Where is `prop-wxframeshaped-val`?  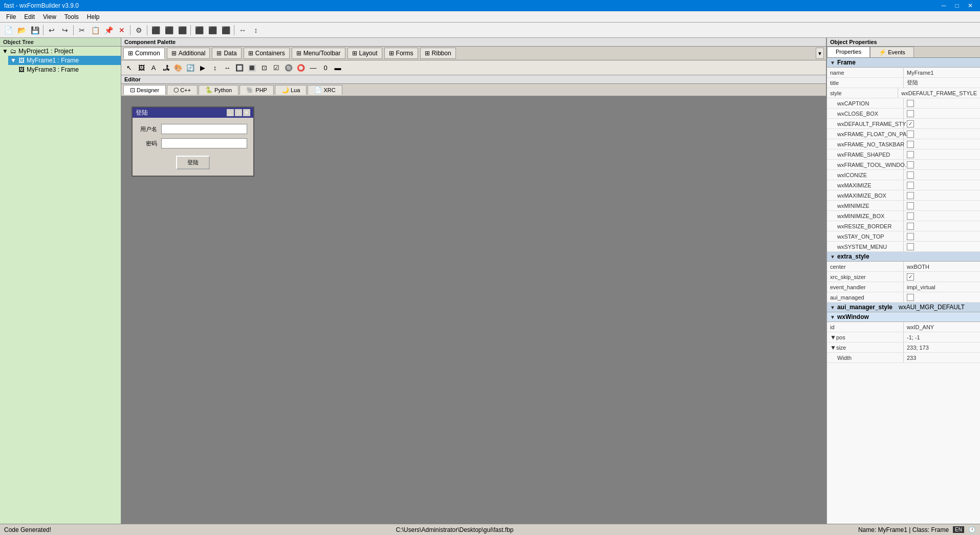 prop-wxframeshaped-val is located at coordinates (942, 155).